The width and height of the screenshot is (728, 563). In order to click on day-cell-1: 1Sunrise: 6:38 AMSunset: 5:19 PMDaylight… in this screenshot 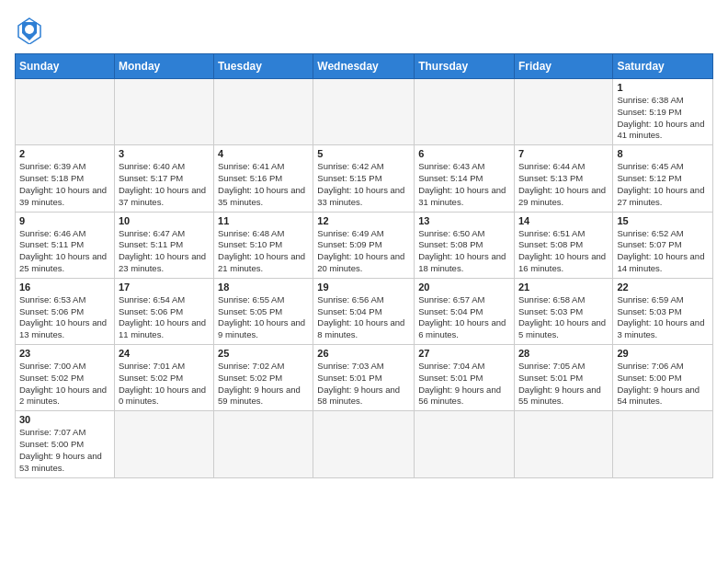, I will do `click(664, 112)`.